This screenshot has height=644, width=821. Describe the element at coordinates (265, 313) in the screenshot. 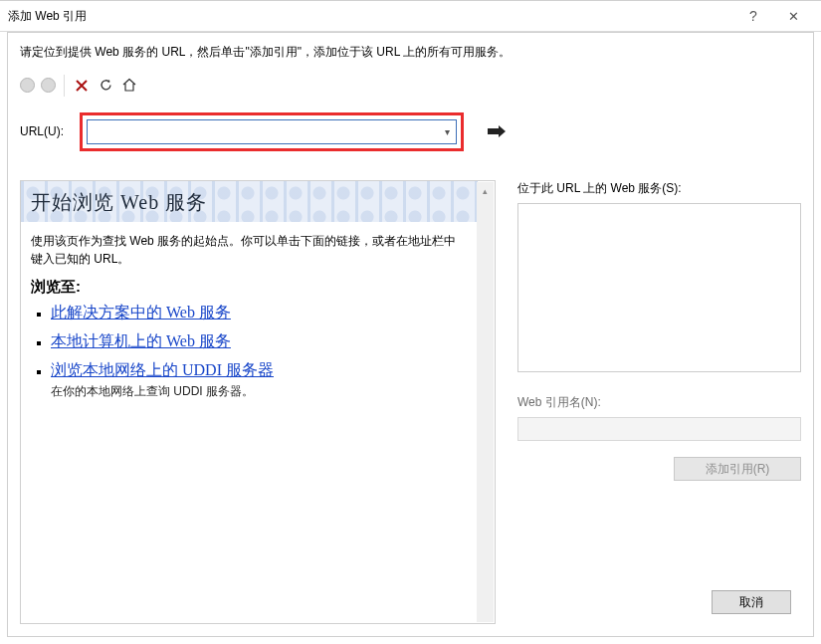

I see `list-item: 此解决方案中的 Web 服务` at that location.